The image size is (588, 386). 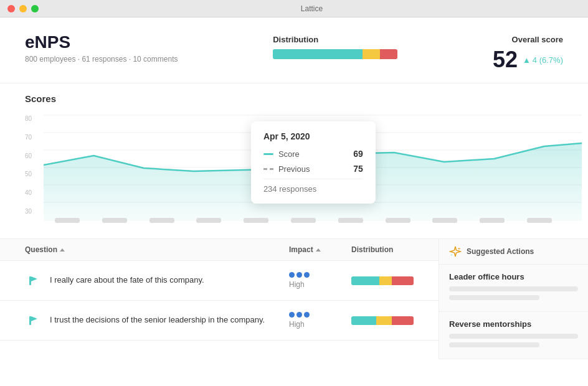 I want to click on overall-score-row: 52 ▲ 4 (6.7%), so click(x=528, y=60).